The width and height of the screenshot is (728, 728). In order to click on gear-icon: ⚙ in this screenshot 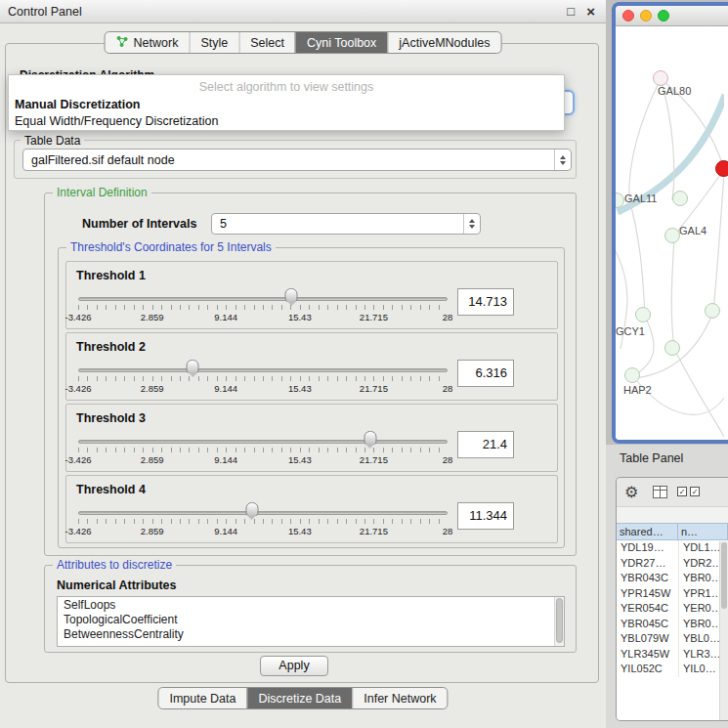, I will do `click(631, 492)`.